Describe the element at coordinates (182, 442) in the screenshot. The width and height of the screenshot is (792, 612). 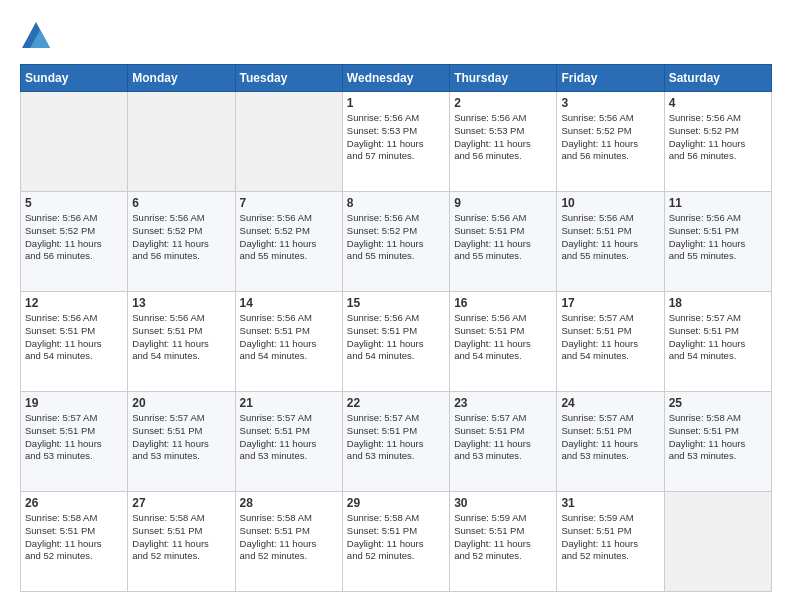
I see `calendar-cell: 20Sunrise: 5:57 AM Sunset: 5:51 PM Dayli…` at that location.